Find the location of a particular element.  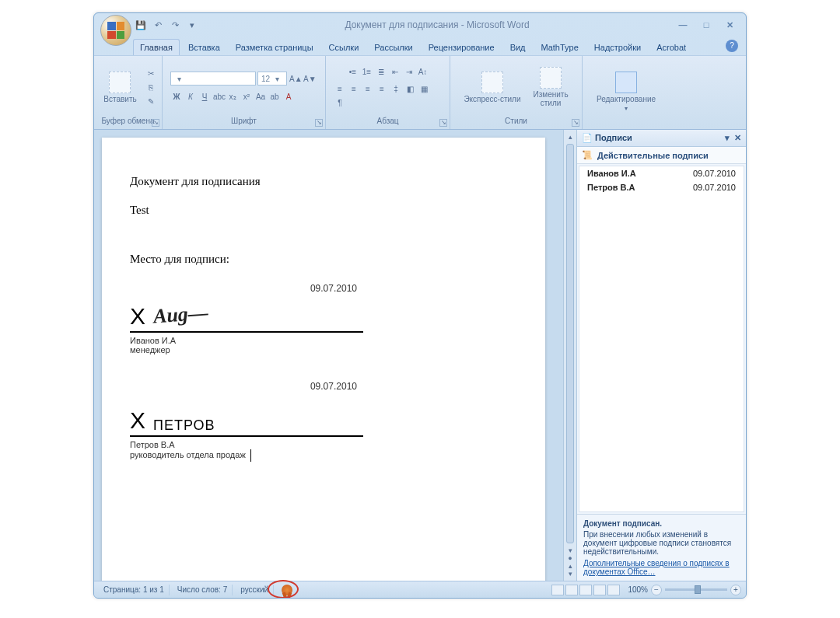

zoom-value: 100% is located at coordinates (638, 589).